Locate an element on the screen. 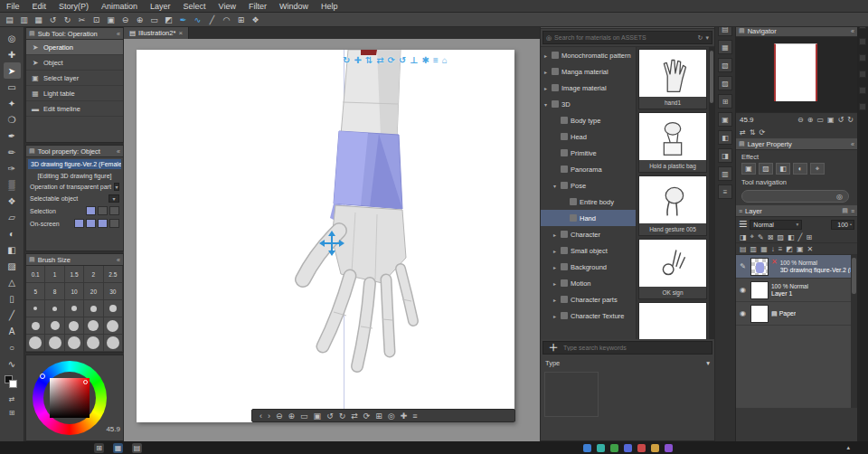 Image resolution: width=868 pixels, height=454 pixels. enable-mask-icon: ◧ is located at coordinates (791, 237).